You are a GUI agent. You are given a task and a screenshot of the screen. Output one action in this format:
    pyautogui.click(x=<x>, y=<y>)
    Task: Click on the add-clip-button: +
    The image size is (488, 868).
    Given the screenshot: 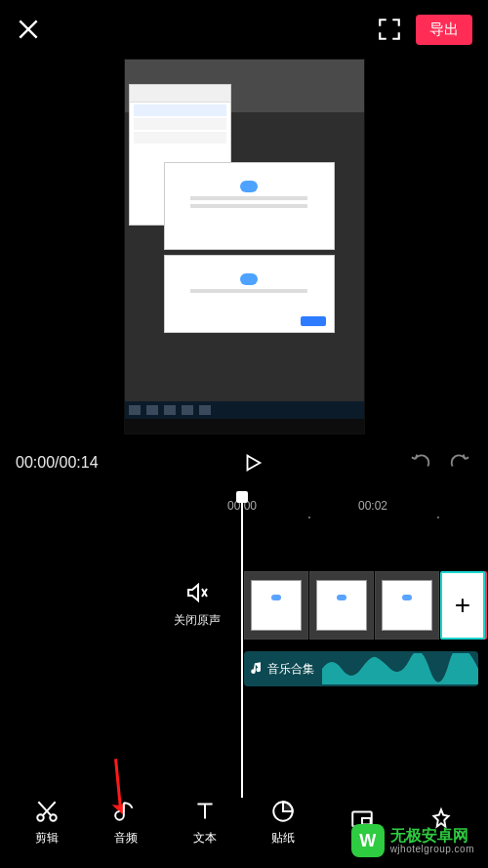 What is the action you would take?
    pyautogui.click(x=463, y=605)
    